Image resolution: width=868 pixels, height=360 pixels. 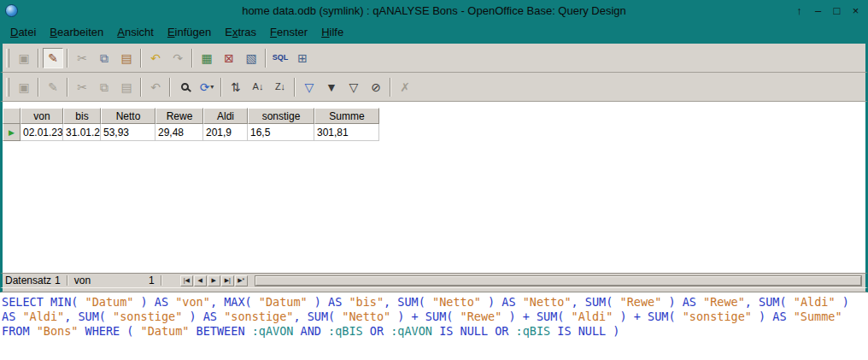 What do you see at coordinates (251, 58) in the screenshot?
I see `design-view-button: ▧` at bounding box center [251, 58].